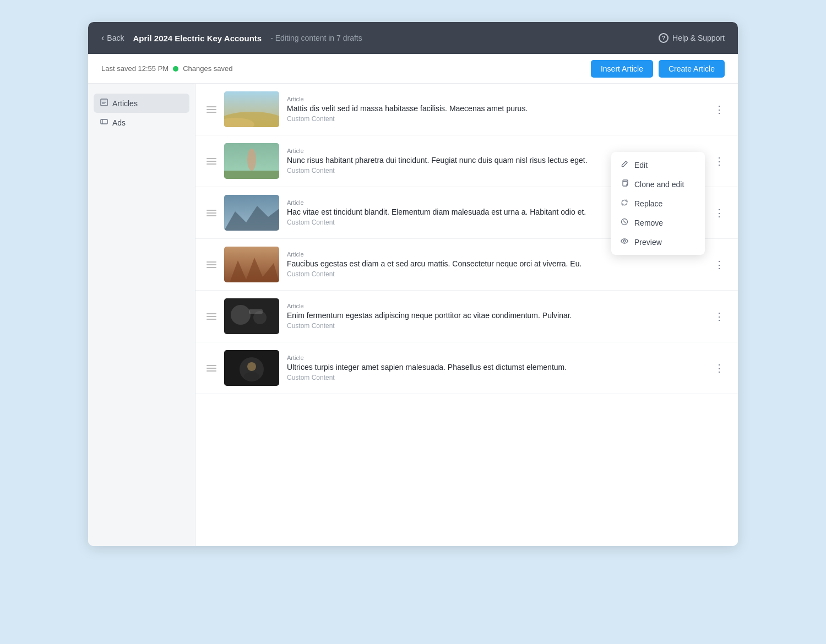 The image size is (826, 644). What do you see at coordinates (496, 264) in the screenshot?
I see `article-info: Article Faucibus egestas est diam a et s…` at bounding box center [496, 264].